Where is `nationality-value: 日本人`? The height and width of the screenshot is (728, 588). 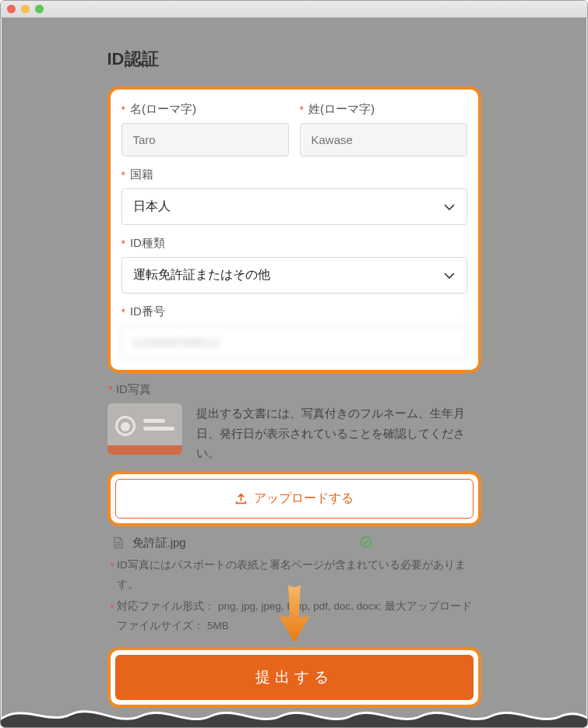
nationality-value: 日本人 is located at coordinates (152, 207).